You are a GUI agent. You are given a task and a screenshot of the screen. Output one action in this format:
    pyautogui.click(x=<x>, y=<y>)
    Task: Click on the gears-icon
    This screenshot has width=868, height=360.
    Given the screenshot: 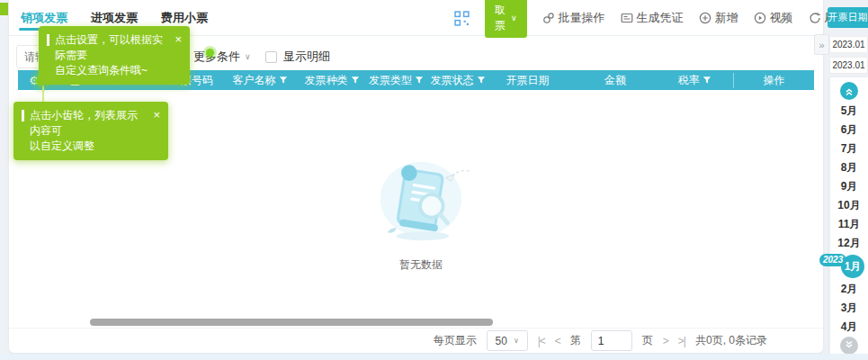 What is the action you would take?
    pyautogui.click(x=549, y=18)
    